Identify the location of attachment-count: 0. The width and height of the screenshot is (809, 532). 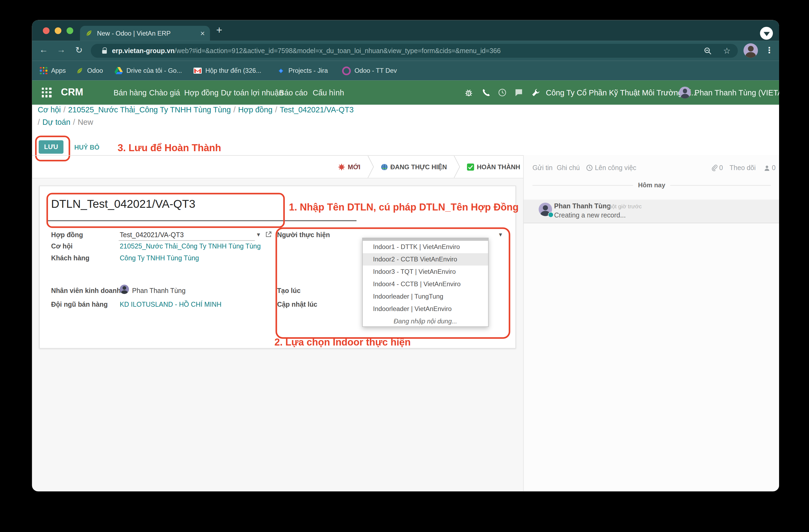
(721, 168).